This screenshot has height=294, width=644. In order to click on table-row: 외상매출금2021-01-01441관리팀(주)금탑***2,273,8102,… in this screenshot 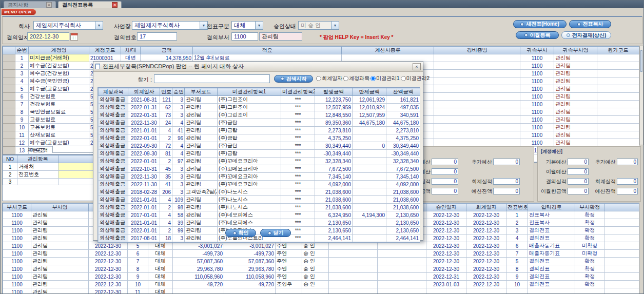, I will do `click(260, 130)`.